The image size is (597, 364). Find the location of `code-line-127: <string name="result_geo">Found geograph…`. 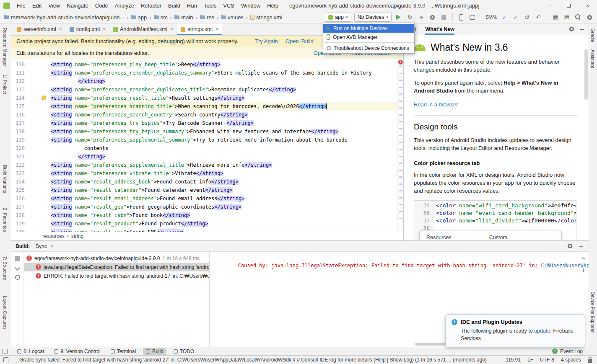

code-line-127: <string name="result_geo">Found geograph… is located at coordinates (224, 207).